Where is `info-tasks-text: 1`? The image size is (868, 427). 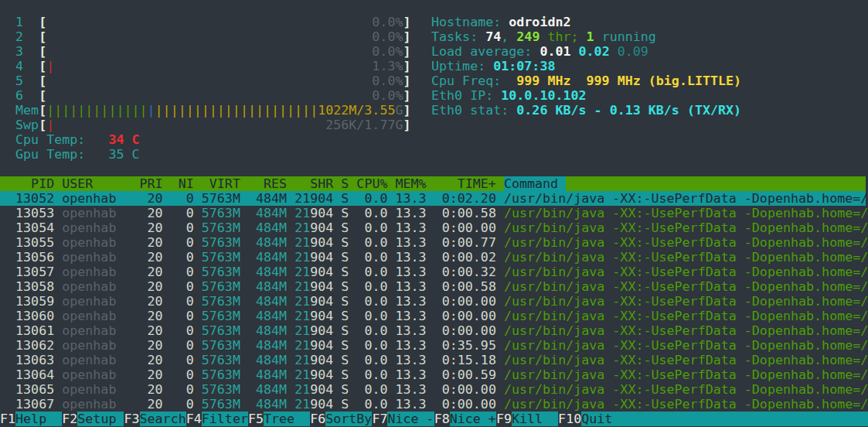 info-tasks-text: 1 is located at coordinates (591, 37).